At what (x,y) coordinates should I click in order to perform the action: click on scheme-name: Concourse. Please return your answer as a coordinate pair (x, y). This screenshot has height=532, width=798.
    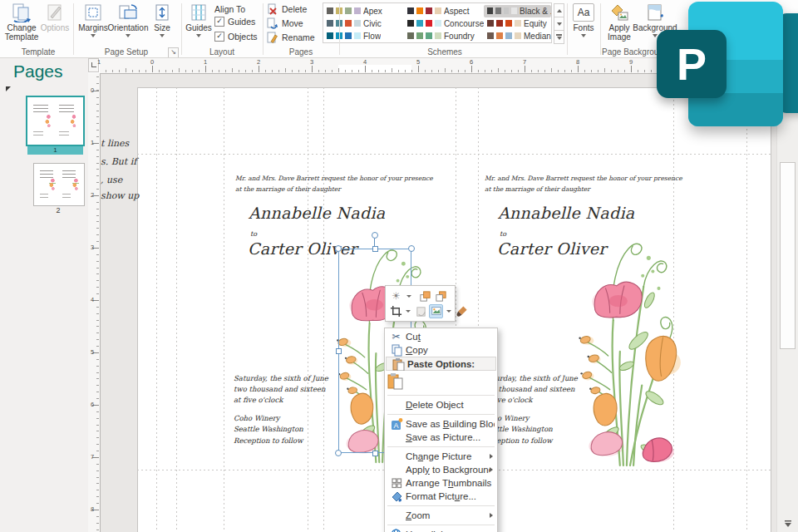
    Looking at the image, I should click on (464, 23).